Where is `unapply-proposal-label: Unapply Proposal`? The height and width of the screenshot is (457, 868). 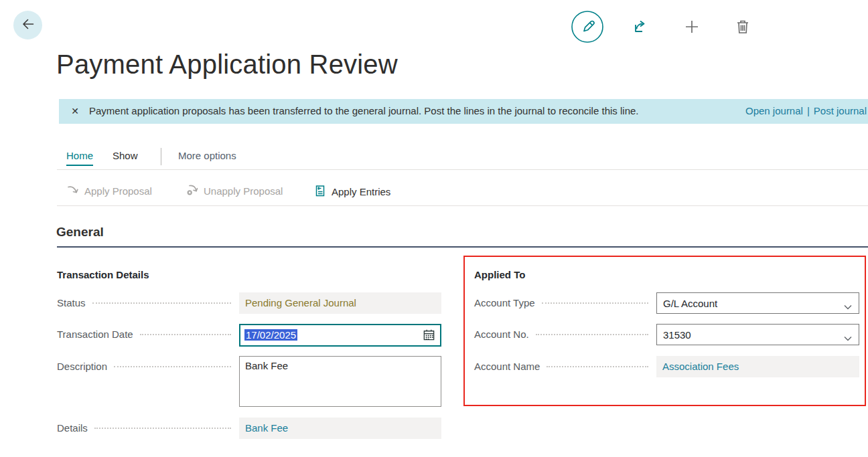
unapply-proposal-label: Unapply Proposal is located at coordinates (243, 191).